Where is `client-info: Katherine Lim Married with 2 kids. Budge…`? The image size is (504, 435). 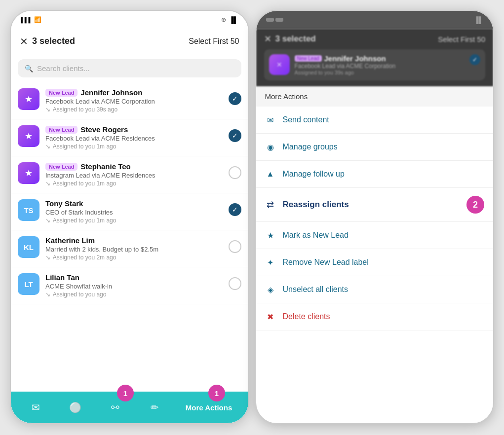 client-info: Katherine Lim Married with 2 kids. Budge… is located at coordinates (134, 249).